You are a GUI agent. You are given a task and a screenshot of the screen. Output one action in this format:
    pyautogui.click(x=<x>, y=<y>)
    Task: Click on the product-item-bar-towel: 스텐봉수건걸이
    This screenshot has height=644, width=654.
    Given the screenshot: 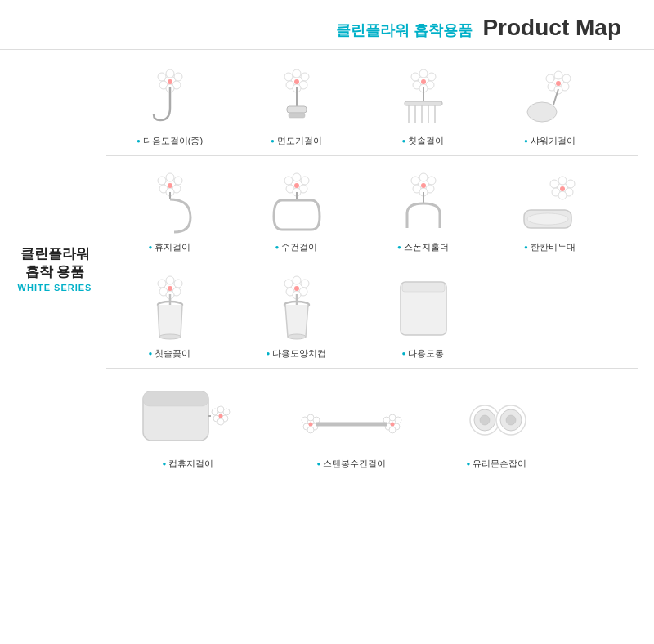 What is the action you would take?
    pyautogui.click(x=352, y=427)
    